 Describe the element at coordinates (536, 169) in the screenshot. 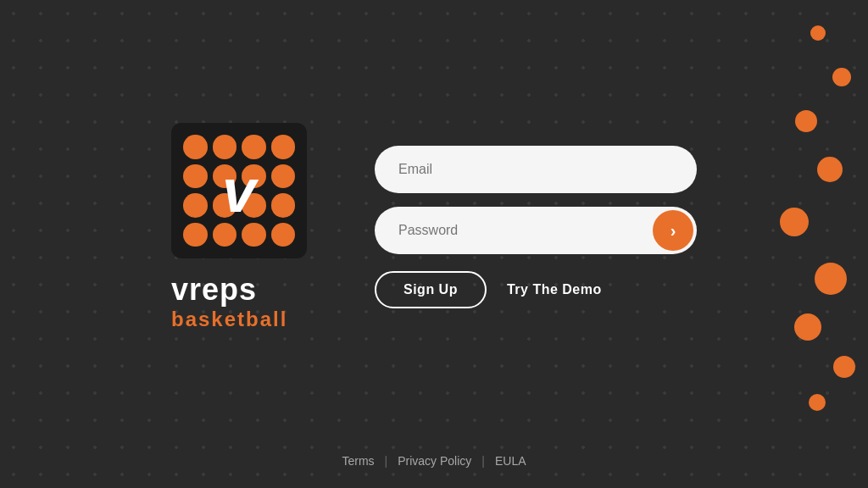

I see `email-input` at that location.